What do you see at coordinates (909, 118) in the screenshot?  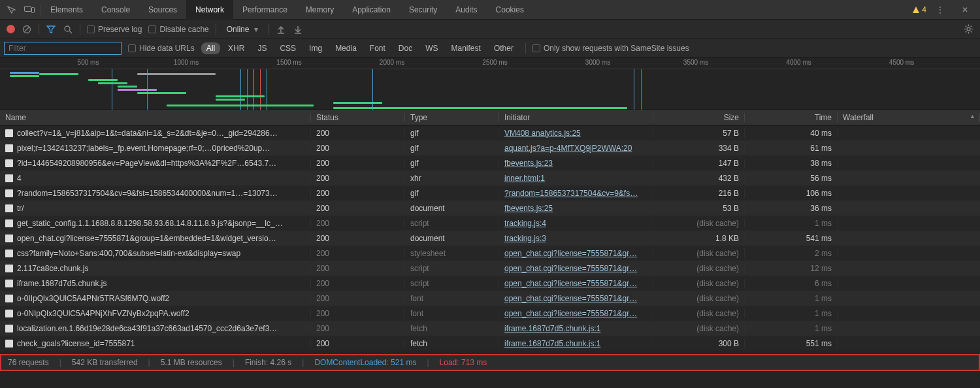 I see `column-waterfall: Waterfall▲` at bounding box center [909, 118].